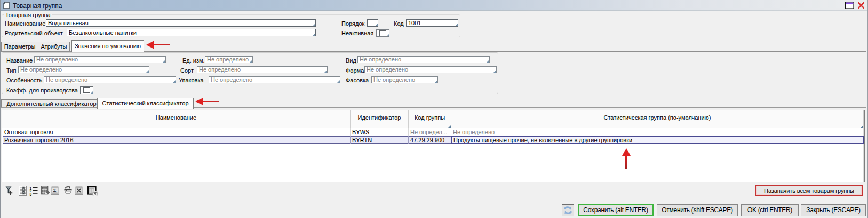  Describe the element at coordinates (31, 194) in the screenshot. I see `svg-text: 3` at that location.